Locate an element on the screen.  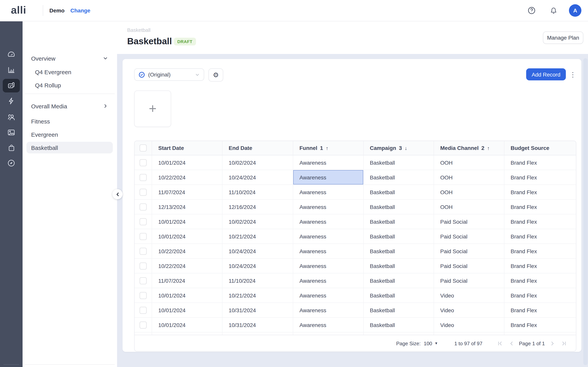
page-size-select: 100▼ is located at coordinates (431, 343).